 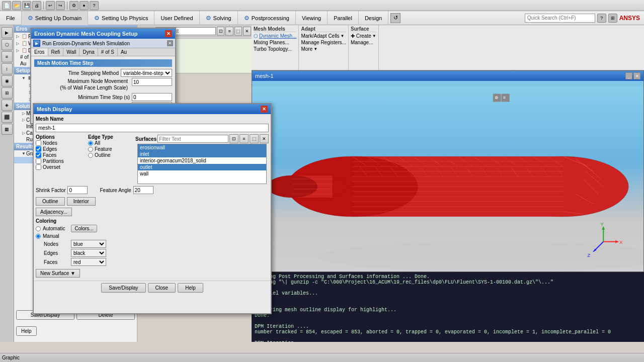 What do you see at coordinates (202, 154) in the screenshot?
I see `surface-item-inlet: inlet` at bounding box center [202, 154].